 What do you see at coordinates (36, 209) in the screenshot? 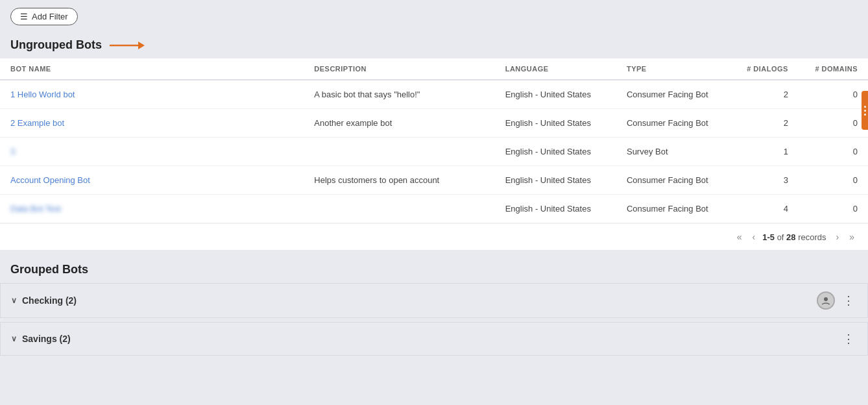
I see `bot-name-blurred: Data Bot Test` at bounding box center [36, 209].